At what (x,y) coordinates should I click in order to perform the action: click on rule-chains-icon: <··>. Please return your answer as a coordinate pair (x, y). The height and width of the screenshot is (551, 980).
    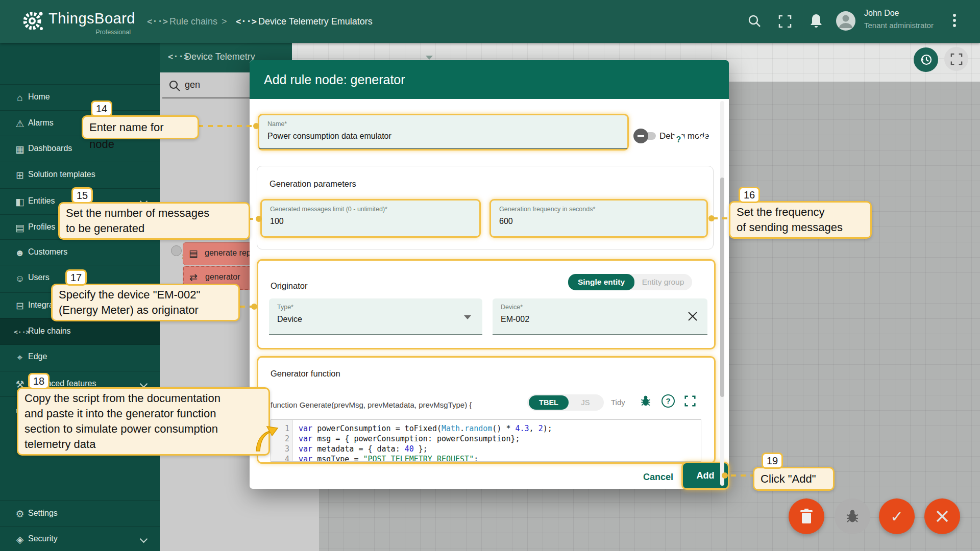
    Looking at the image, I should click on (20, 332).